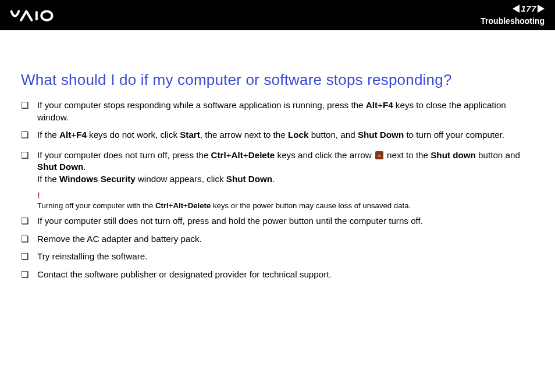  I want to click on page-title: What should I do if my computer or softw…, so click(278, 80).